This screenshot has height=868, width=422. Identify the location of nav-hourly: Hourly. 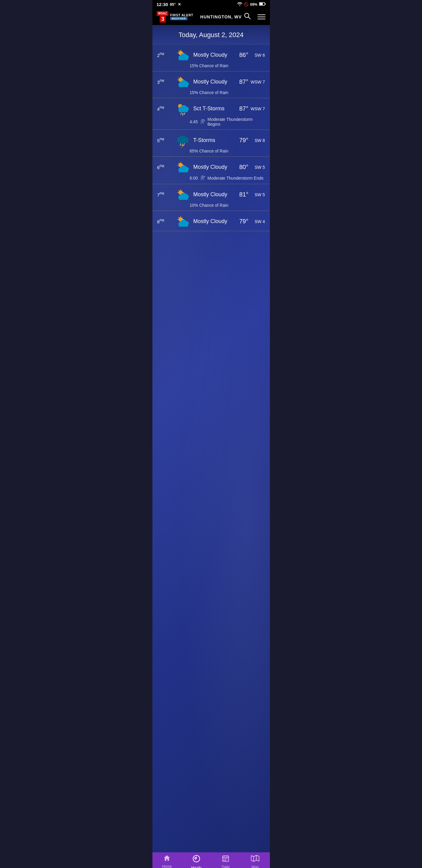
(196, 861).